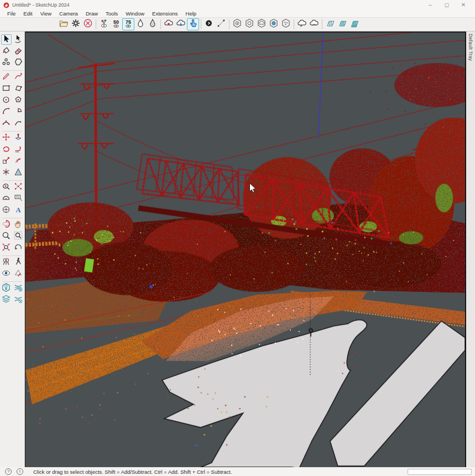  I want to click on polygon-tool, so click(19, 101).